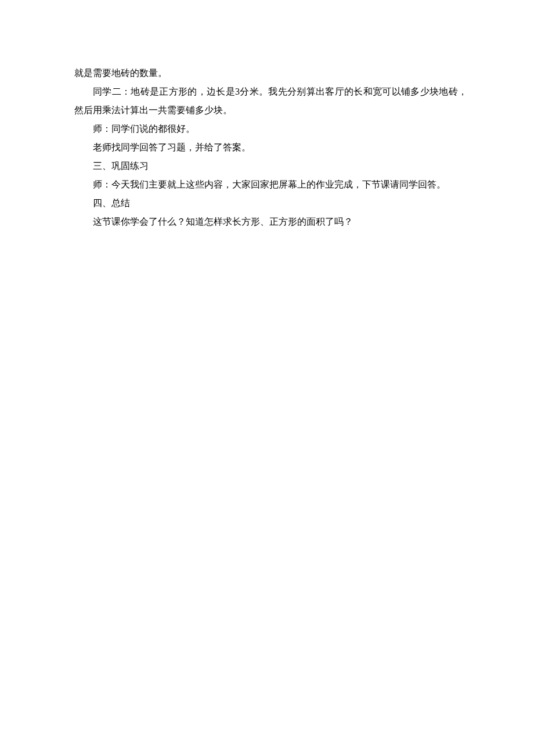  What do you see at coordinates (270, 203) in the screenshot?
I see `paragraph-line: 四、总结` at bounding box center [270, 203].